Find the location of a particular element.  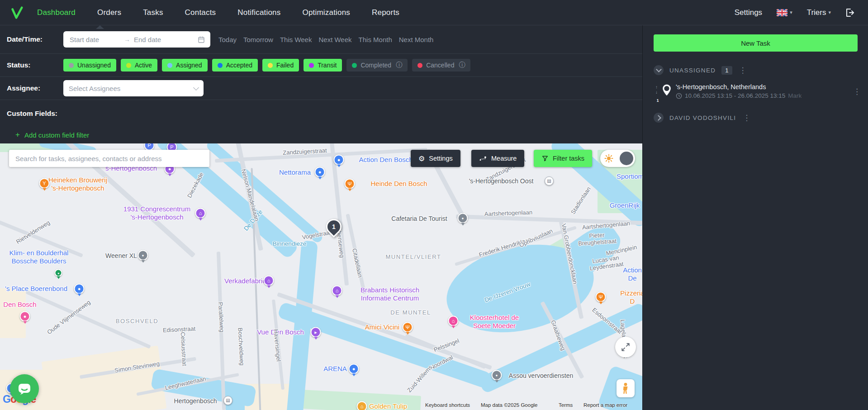

status-filter-assigned: Assigned is located at coordinates (185, 65).